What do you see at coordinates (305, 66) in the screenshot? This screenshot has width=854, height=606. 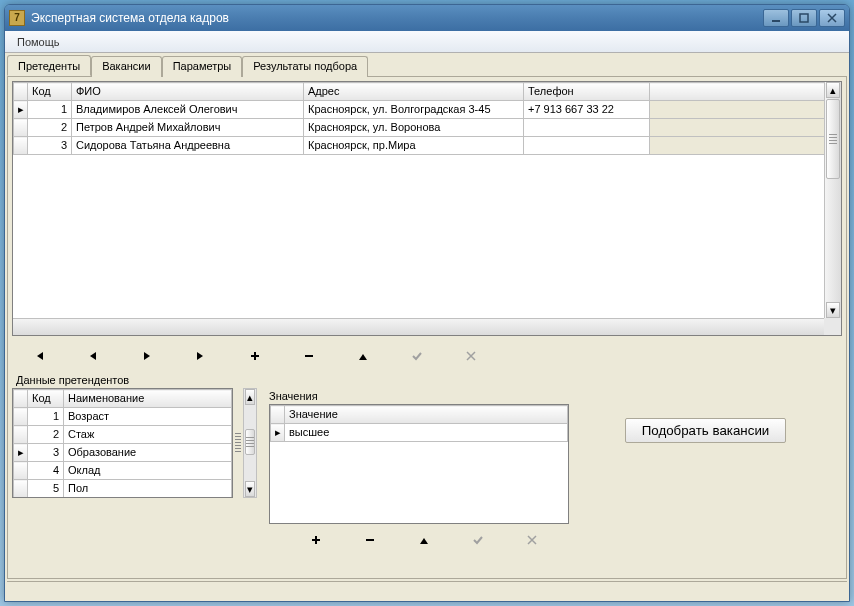 I see `tab-results: Результаты подбора` at bounding box center [305, 66].